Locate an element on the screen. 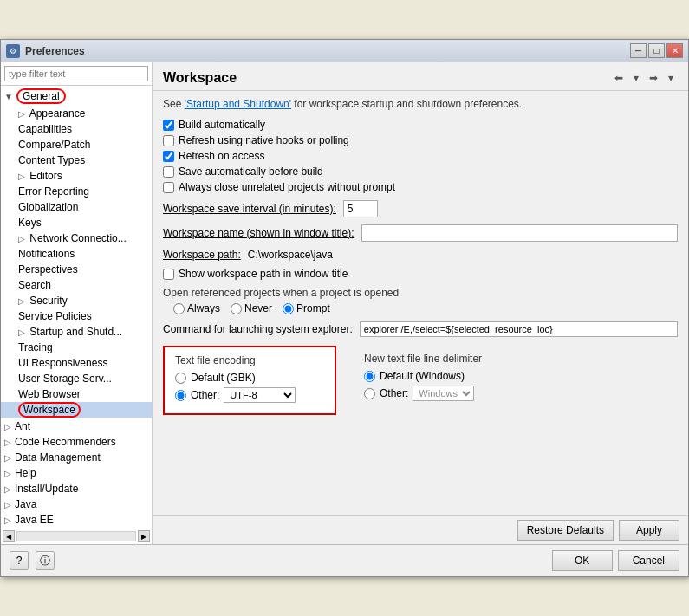 This screenshot has height=616, width=689. tree-item-network: ▷ Network Connectio... is located at coordinates (76, 238).